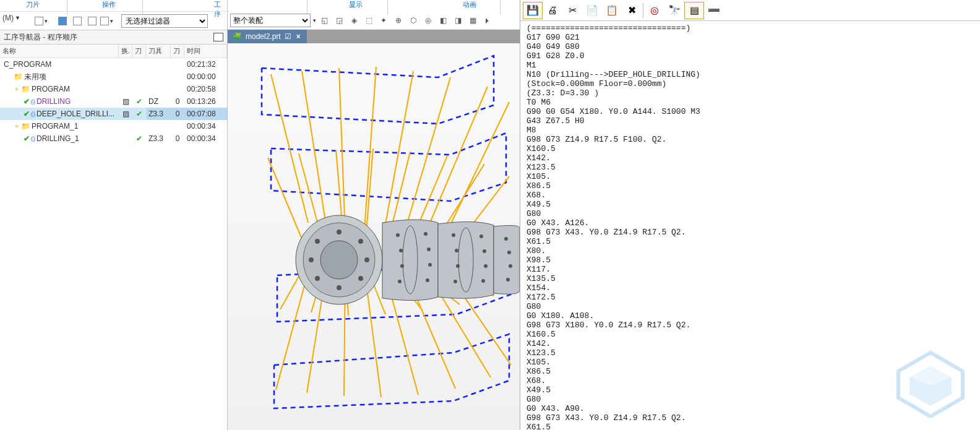  Describe the element at coordinates (59, 126) in the screenshot. I see `tree-name-cell: ⚬📁PROGRAM_1` at that location.